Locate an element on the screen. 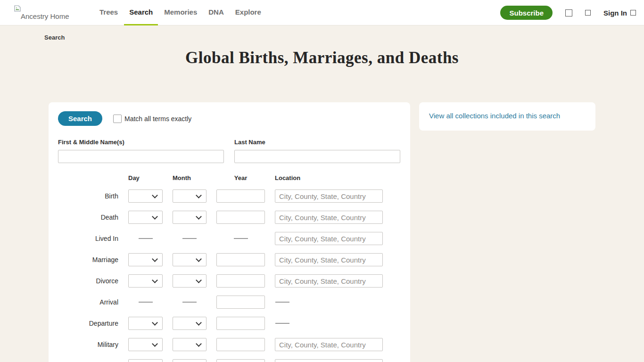 The height and width of the screenshot is (362, 644). col-header-location: Location is located at coordinates (329, 178).